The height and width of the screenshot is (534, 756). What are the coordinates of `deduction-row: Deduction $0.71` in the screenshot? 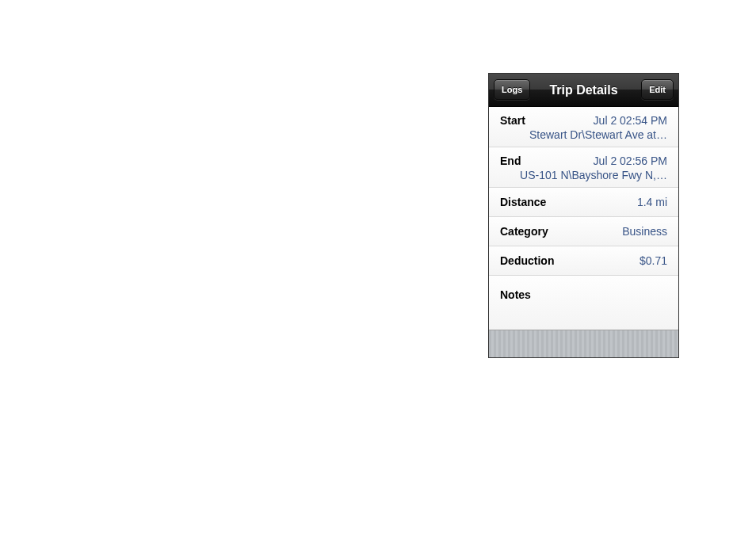 It's located at (583, 261).